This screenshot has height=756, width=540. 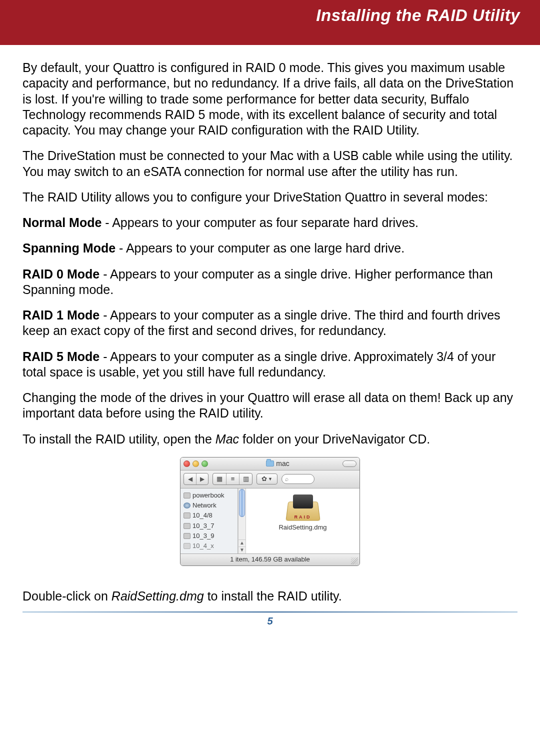 I want to click on traffic-lights, so click(x=196, y=464).